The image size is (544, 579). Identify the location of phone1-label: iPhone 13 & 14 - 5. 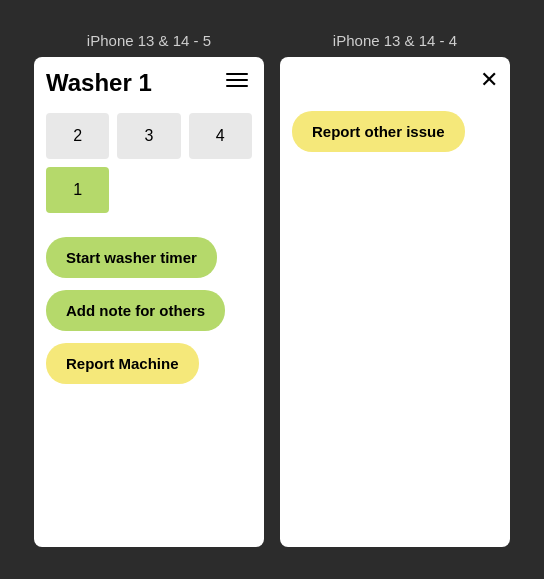
(149, 40).